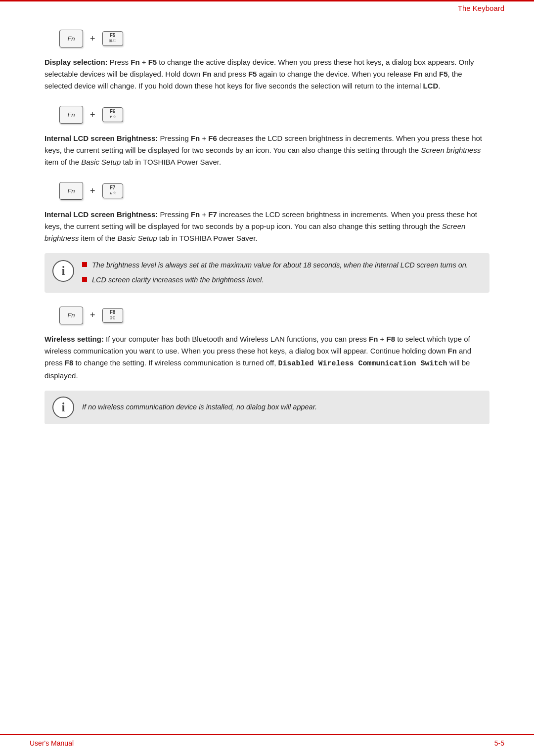  Describe the element at coordinates (178, 280) in the screenshot. I see `info-text-2: LCD screen clarity increases with the br…` at that location.